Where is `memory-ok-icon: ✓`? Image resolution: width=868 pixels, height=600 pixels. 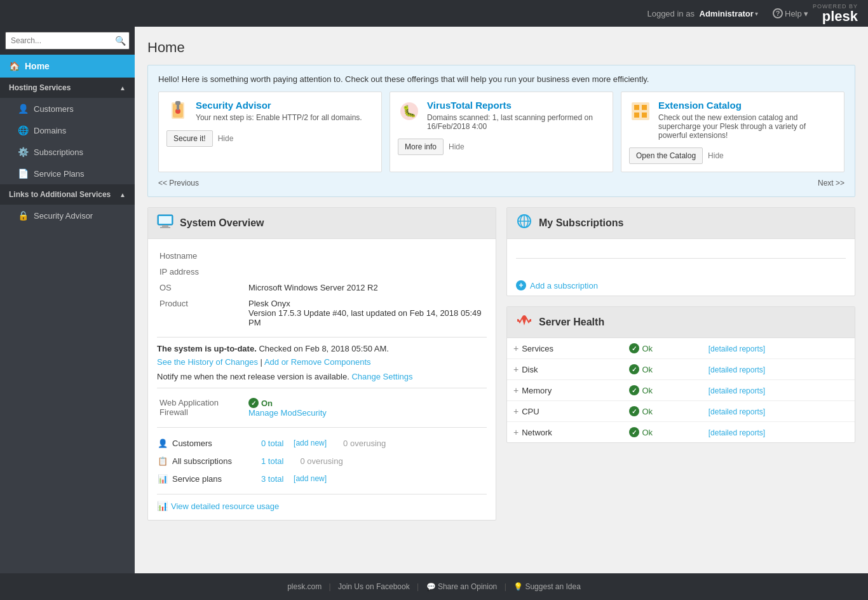 memory-ok-icon: ✓ is located at coordinates (634, 390).